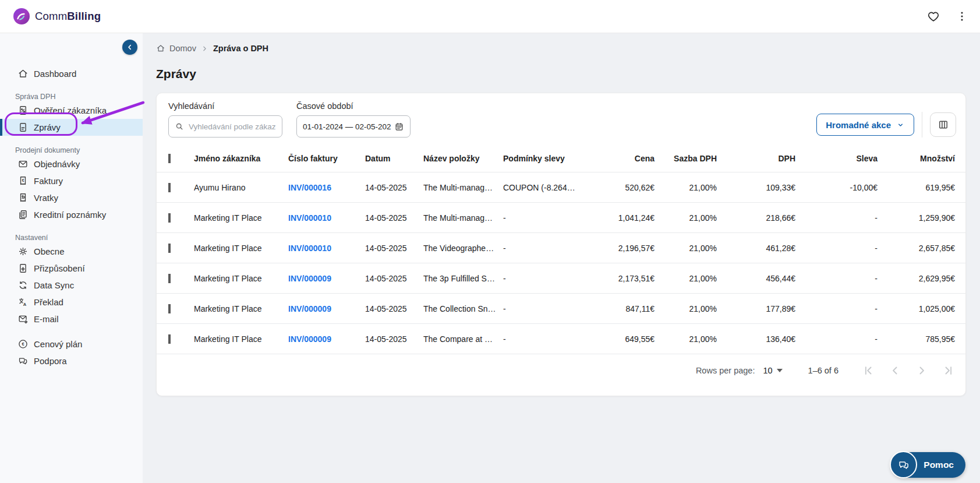 Image resolution: width=980 pixels, height=483 pixels. What do you see at coordinates (71, 73) in the screenshot?
I see `sidebar-item-dashboard: Dashboard` at bounding box center [71, 73].